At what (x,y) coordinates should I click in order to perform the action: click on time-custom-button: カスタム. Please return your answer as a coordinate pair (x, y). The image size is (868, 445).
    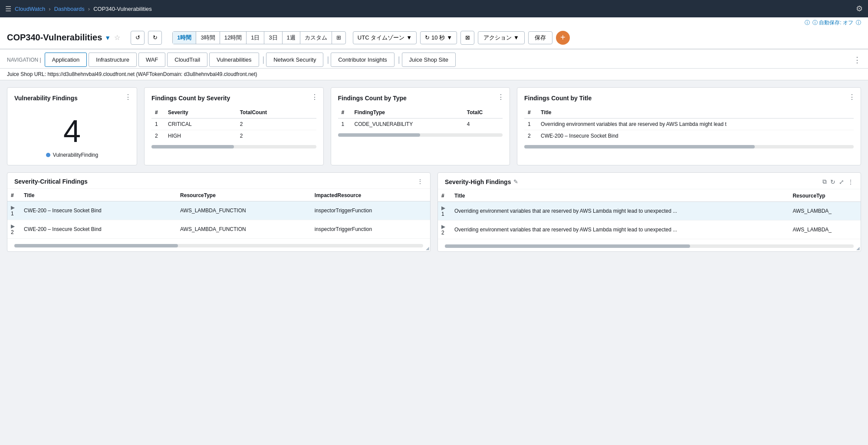
    Looking at the image, I should click on (316, 38).